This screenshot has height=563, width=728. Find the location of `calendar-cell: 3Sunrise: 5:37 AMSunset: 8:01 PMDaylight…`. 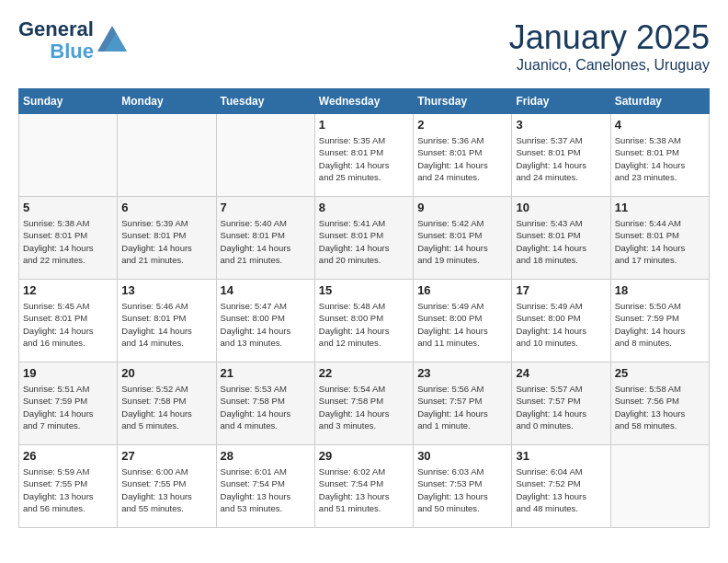

calendar-cell: 3Sunrise: 5:37 AMSunset: 8:01 PMDaylight… is located at coordinates (561, 155).